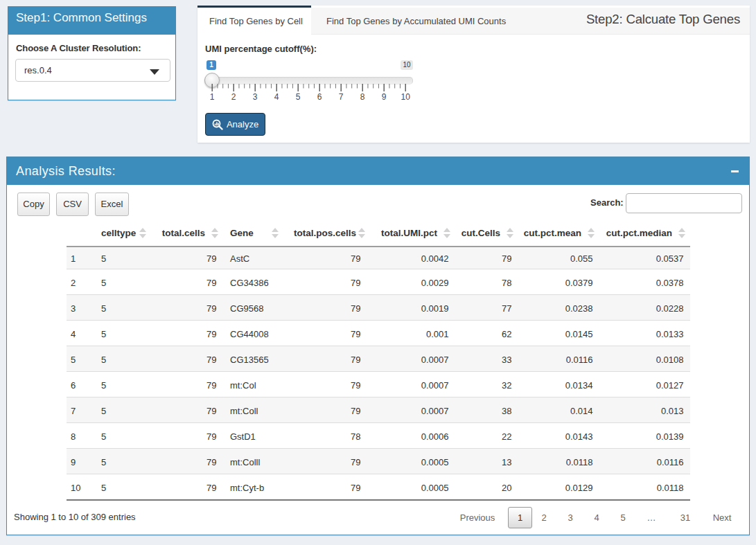  What do you see at coordinates (255, 97) in the screenshot?
I see `svg-text: 3` at bounding box center [255, 97].